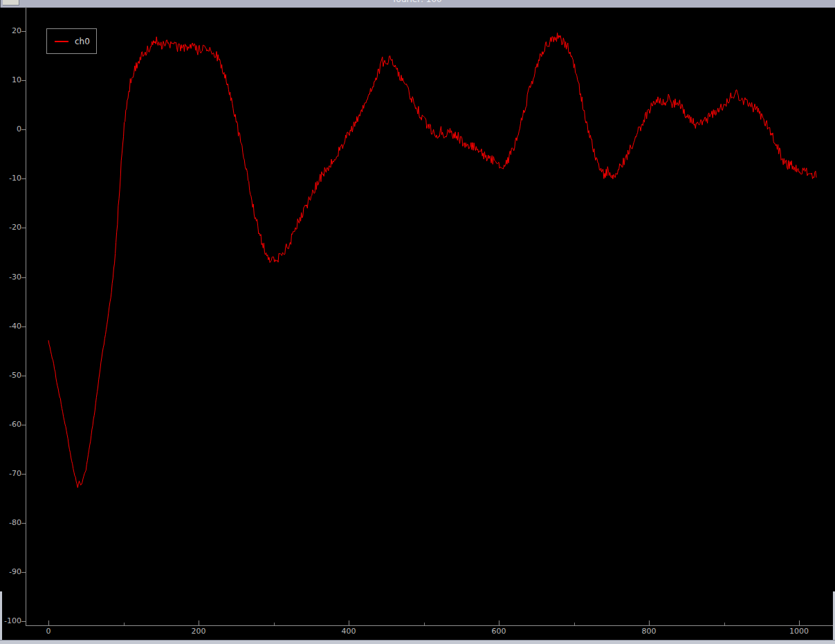 This screenshot has width=835, height=644. I want to click on y-axis-line, so click(26, 316).